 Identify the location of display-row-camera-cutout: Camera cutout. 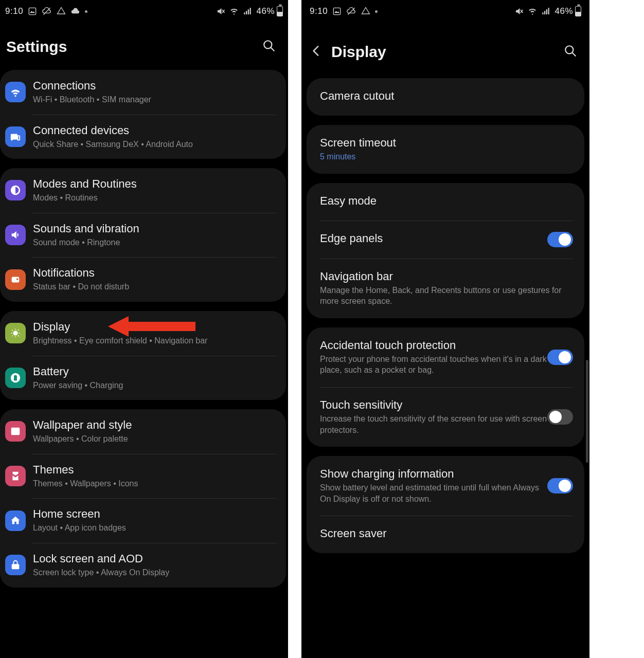
(445, 97).